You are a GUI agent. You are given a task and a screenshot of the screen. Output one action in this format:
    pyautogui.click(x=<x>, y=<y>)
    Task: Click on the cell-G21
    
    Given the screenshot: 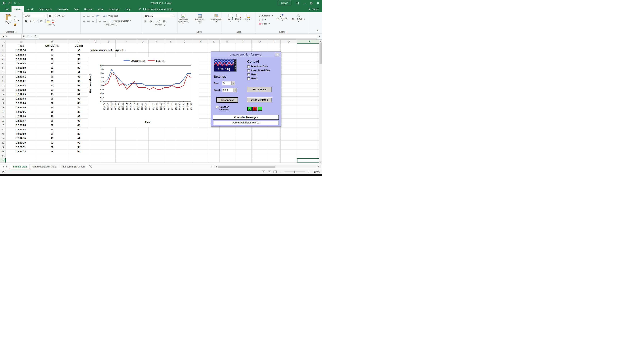 What is the action you would take?
    pyautogui.click(x=143, y=134)
    